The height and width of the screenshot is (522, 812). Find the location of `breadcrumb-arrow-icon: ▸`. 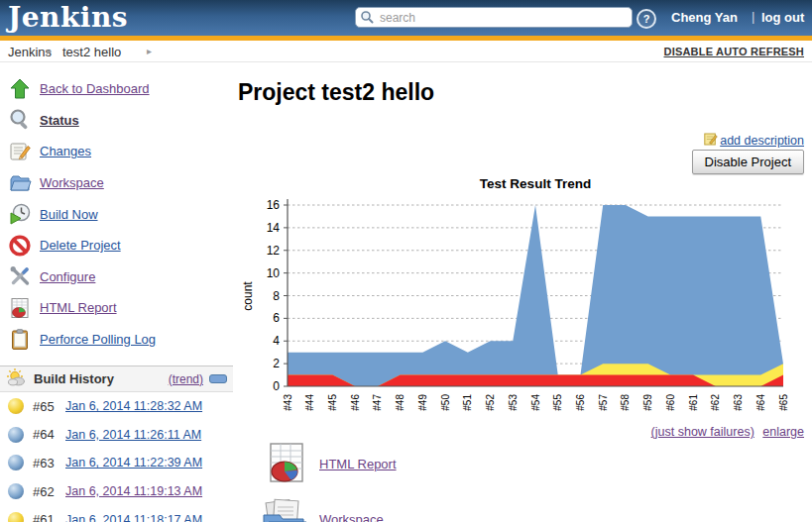

breadcrumb-arrow-icon: ▸ is located at coordinates (50, 52).